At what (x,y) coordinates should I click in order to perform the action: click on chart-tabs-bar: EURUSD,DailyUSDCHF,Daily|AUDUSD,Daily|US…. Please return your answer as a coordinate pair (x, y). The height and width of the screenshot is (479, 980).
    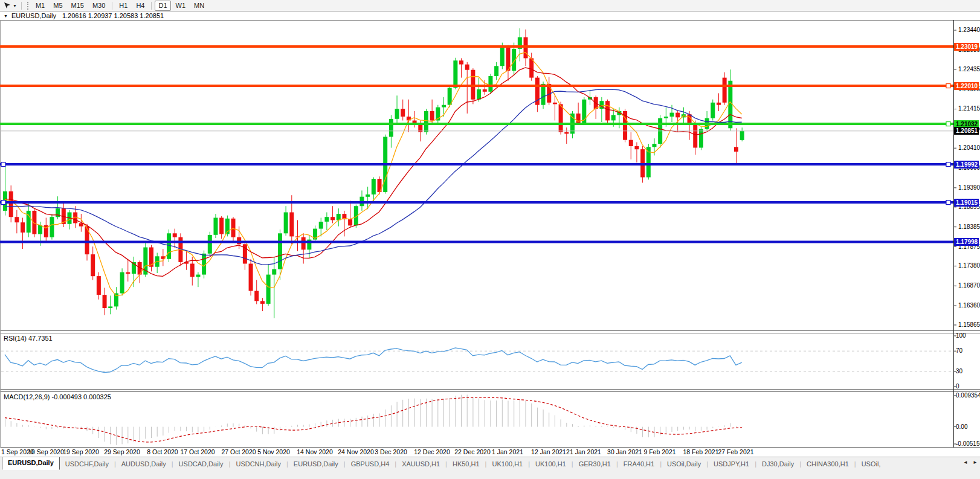
    Looking at the image, I should click on (490, 463).